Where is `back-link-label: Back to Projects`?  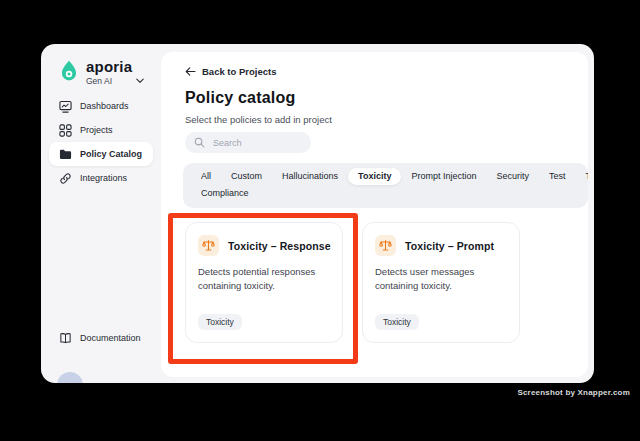 back-link-label: Back to Projects is located at coordinates (239, 72).